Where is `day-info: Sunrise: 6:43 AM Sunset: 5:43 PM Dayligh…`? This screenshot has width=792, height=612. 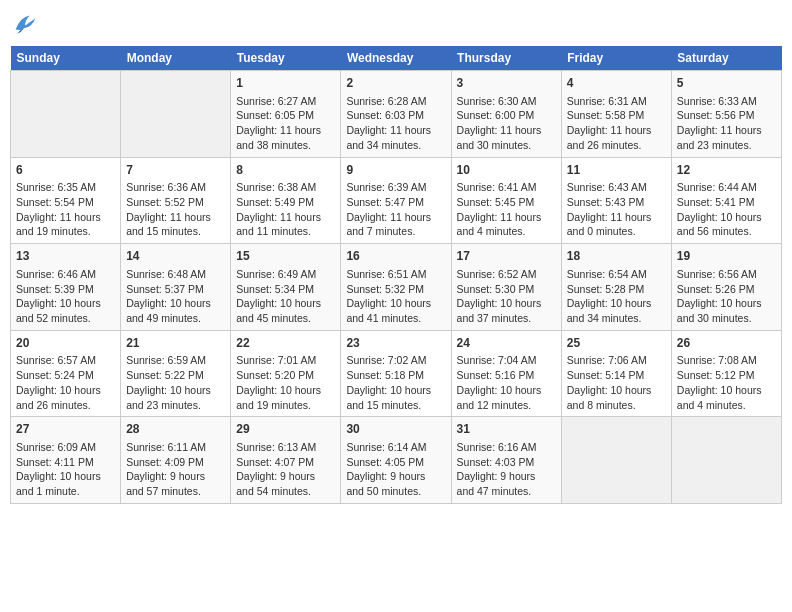 day-info: Sunrise: 6:43 AM Sunset: 5:43 PM Dayligh… is located at coordinates (616, 210).